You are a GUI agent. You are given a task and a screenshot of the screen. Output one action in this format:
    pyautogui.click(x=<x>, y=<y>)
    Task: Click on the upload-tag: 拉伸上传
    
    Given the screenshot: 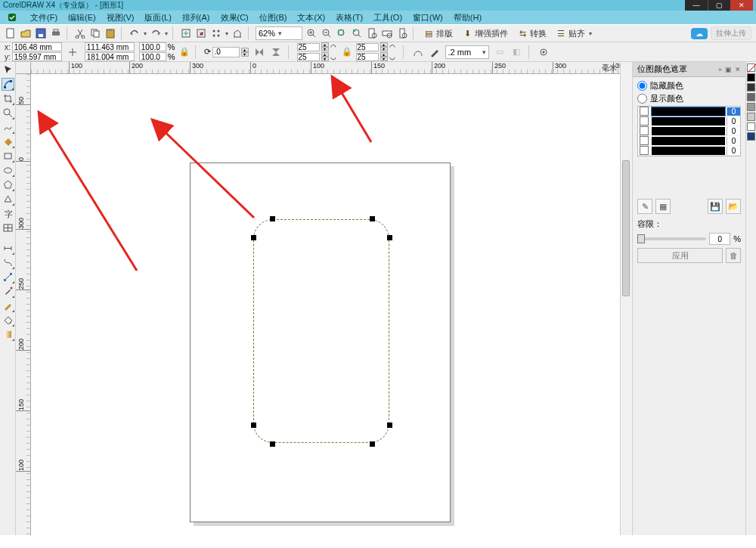 What is the action you would take?
    pyautogui.click(x=731, y=33)
    